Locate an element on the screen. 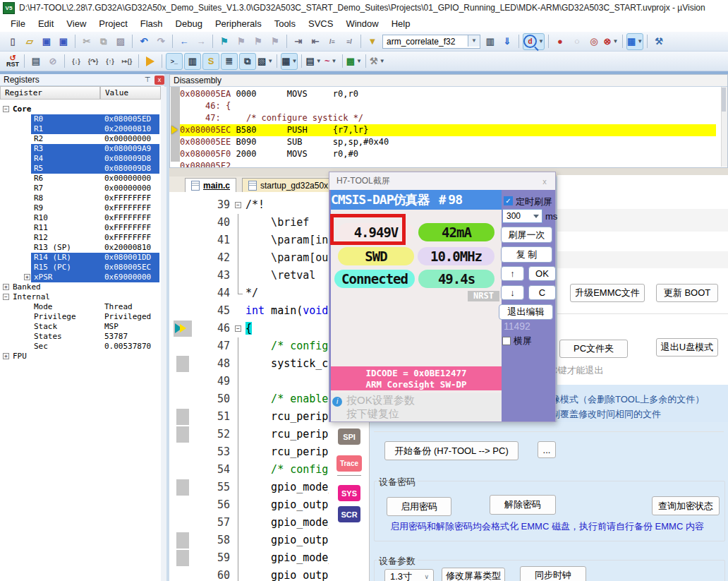 This screenshot has height=581, width=728. registers-scrollbar is located at coordinates (164, 334).